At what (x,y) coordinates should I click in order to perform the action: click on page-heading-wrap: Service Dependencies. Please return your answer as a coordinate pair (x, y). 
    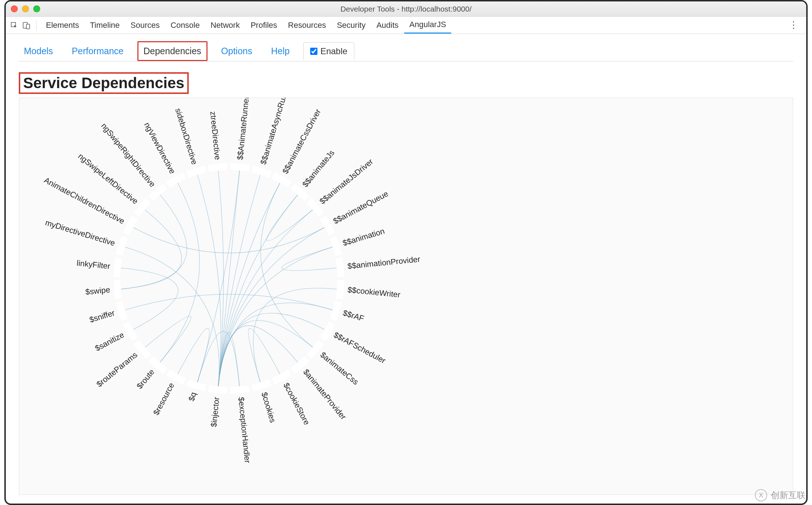
    Looking at the image, I should click on (406, 83).